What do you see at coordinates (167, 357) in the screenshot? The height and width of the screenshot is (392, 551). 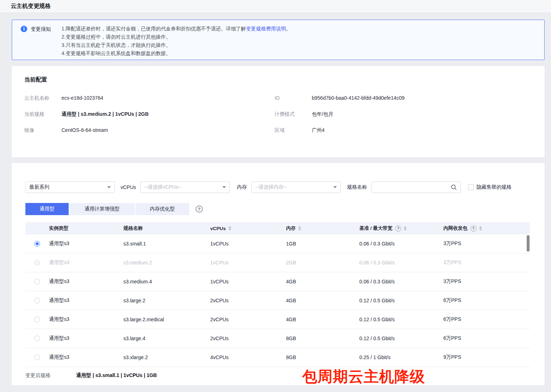 I see `cell-spec-name: s3.xlarge.2` at bounding box center [167, 357].